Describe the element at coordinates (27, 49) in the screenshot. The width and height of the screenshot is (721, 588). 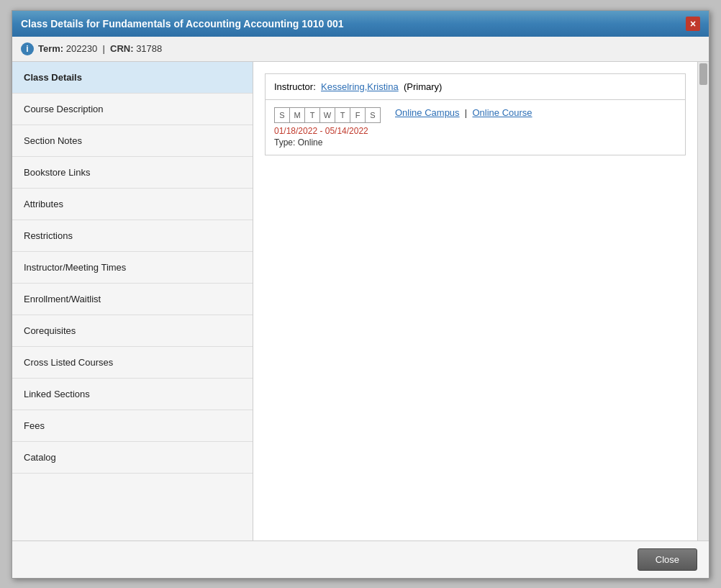
I see `info-icon: i` at that location.